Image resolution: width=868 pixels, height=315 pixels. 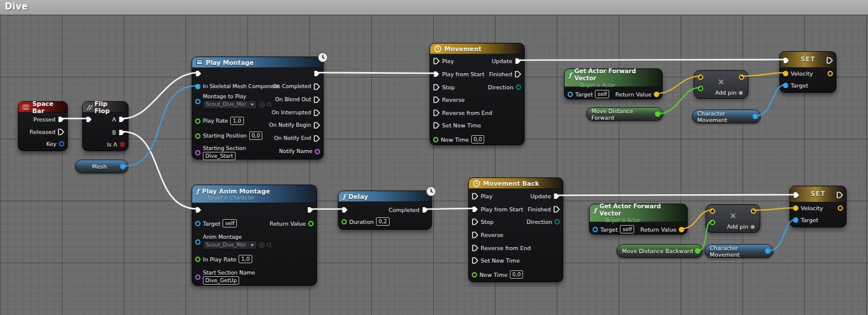 What do you see at coordinates (102, 167) in the screenshot?
I see `variable-mesh: Mesh` at bounding box center [102, 167].